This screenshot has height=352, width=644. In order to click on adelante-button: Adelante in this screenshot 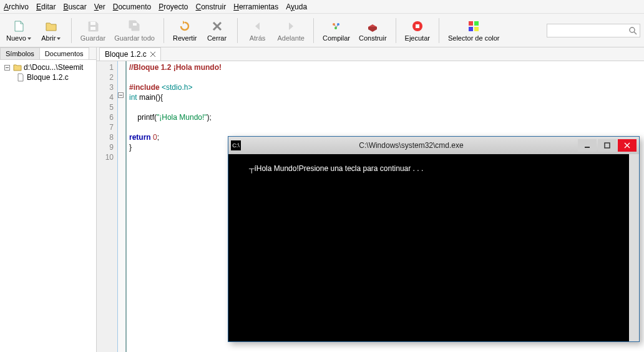, I will do `click(291, 31)`.